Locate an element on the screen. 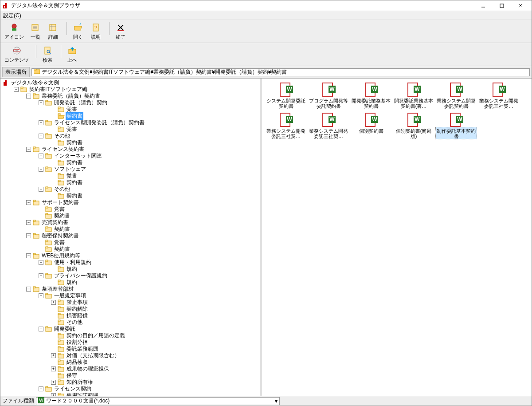 The image size is (532, 406). tree-node: −サポート契約書 is located at coordinates (137, 202).